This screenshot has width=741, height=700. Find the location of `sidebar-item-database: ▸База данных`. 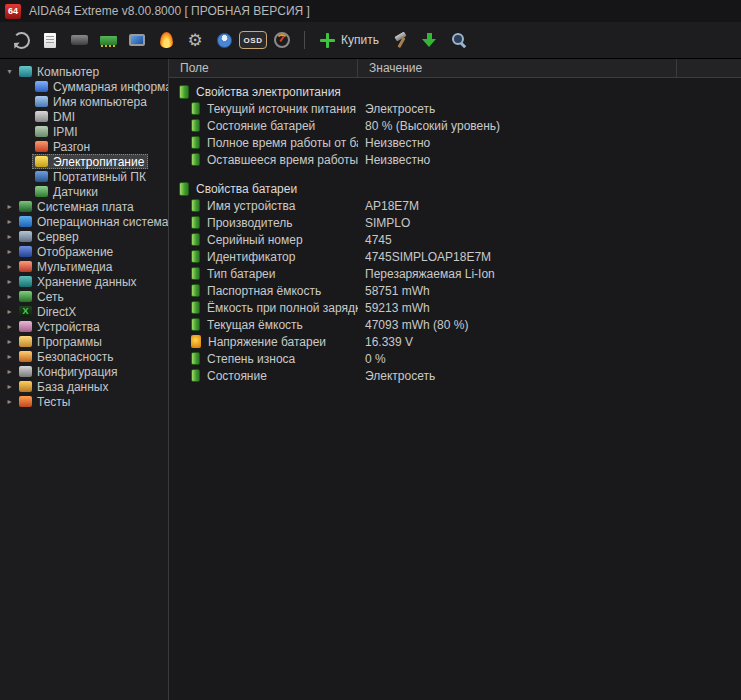

sidebar-item-database: ▸База данных is located at coordinates (84, 386).